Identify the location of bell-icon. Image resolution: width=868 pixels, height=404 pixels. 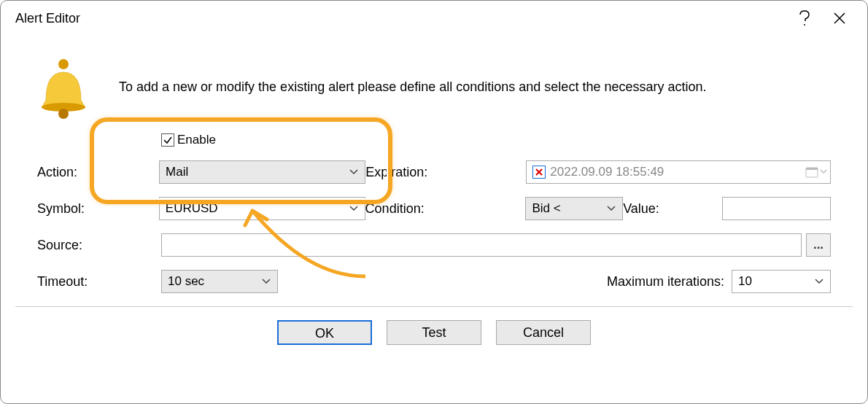
(63, 90).